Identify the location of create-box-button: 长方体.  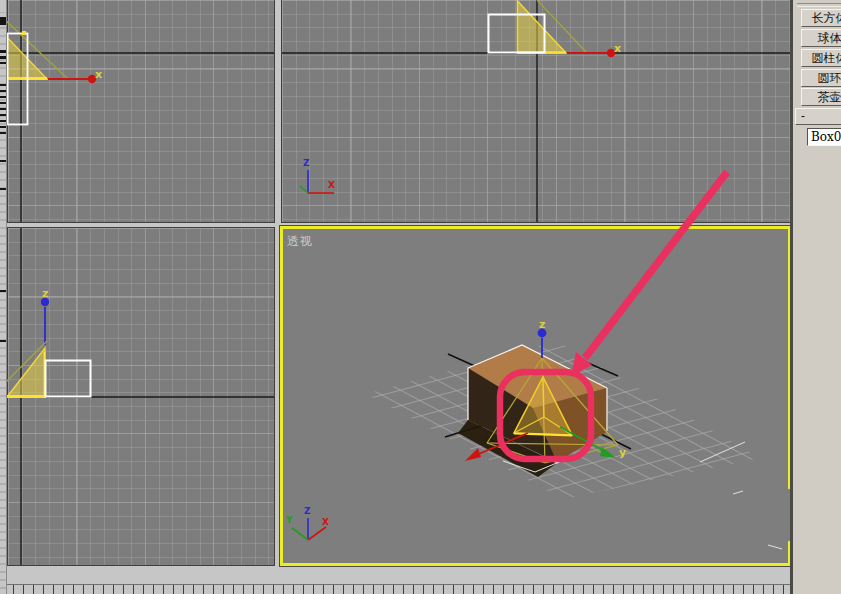
(821, 18).